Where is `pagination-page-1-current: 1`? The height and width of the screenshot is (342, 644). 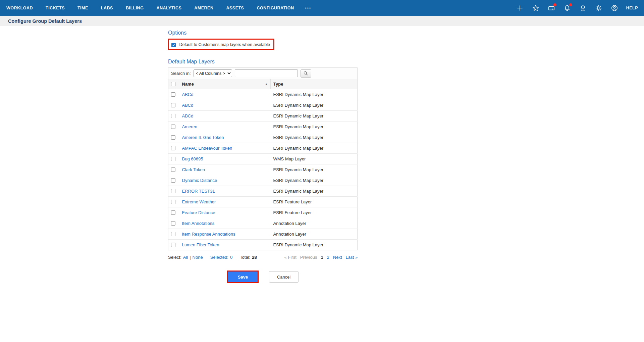 pagination-page-1-current: 1 is located at coordinates (322, 257).